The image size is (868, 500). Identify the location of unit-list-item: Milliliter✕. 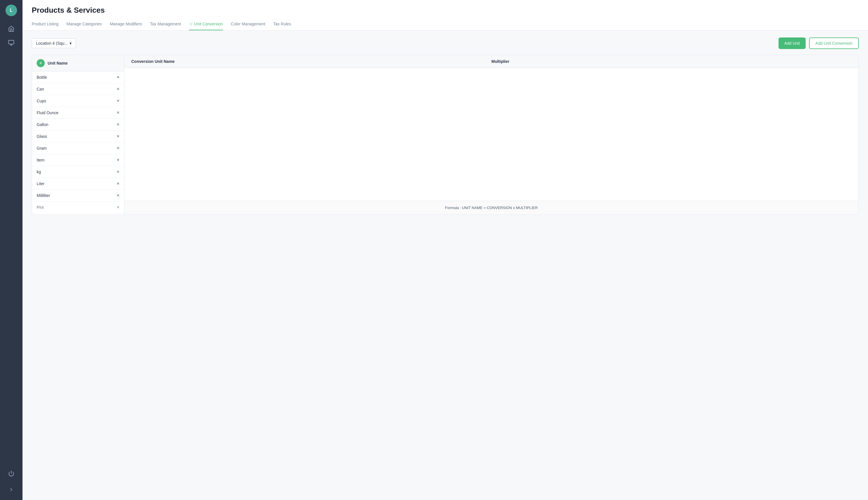
(78, 196).